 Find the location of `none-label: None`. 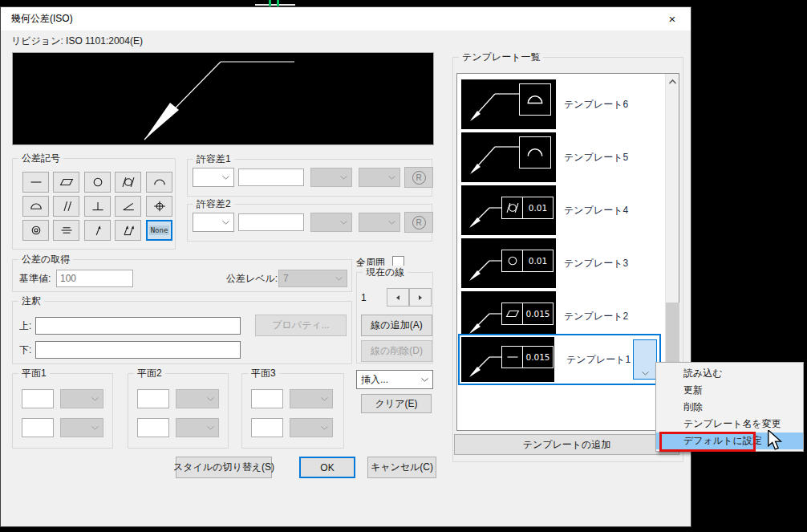

none-label: None is located at coordinates (160, 230).